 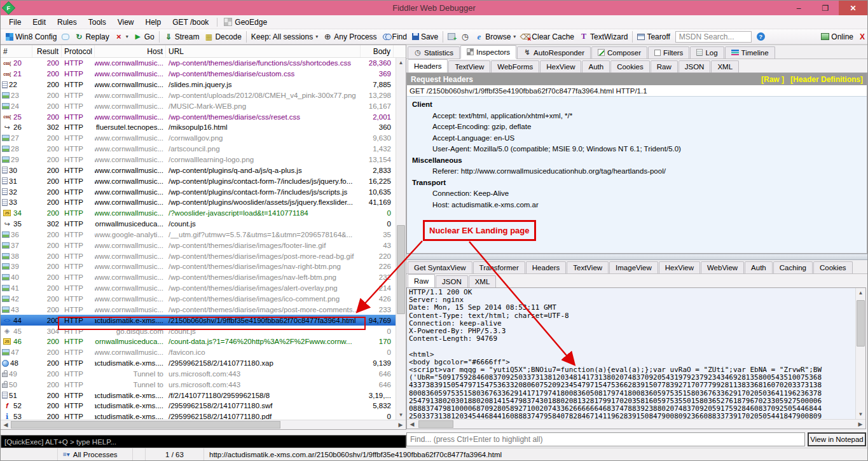 What do you see at coordinates (203, 441) in the screenshot?
I see `quickexec-input: [QuickExec] ALT+Q > type HELP...` at bounding box center [203, 441].